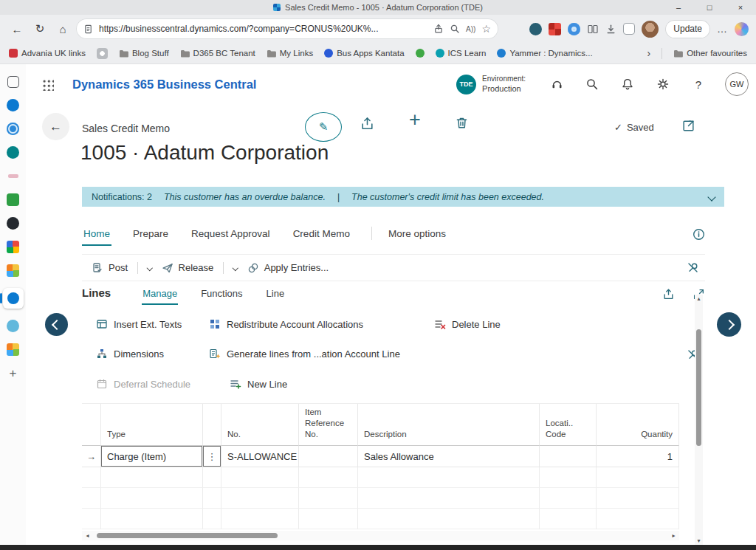 This screenshot has height=550, width=756. Describe the element at coordinates (611, 30) in the screenshot. I see `downloads-icon` at that location.